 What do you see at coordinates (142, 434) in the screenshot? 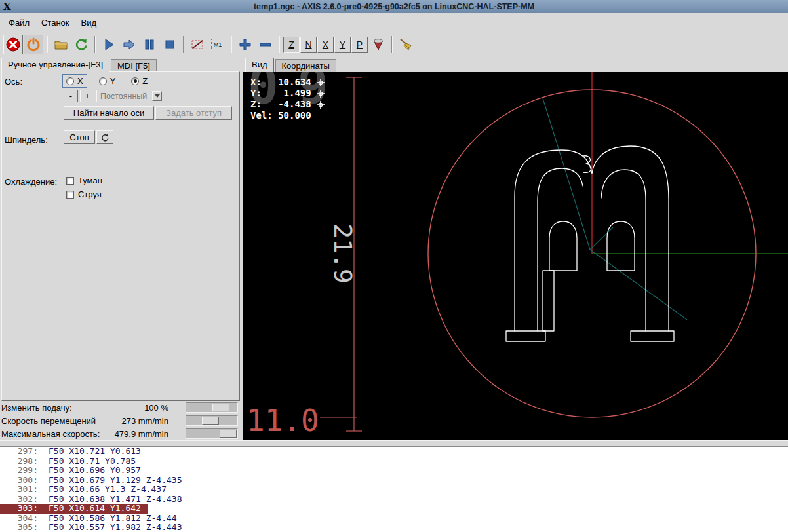
I see `max-velocity-value: 479.9 mm/min` at bounding box center [142, 434].